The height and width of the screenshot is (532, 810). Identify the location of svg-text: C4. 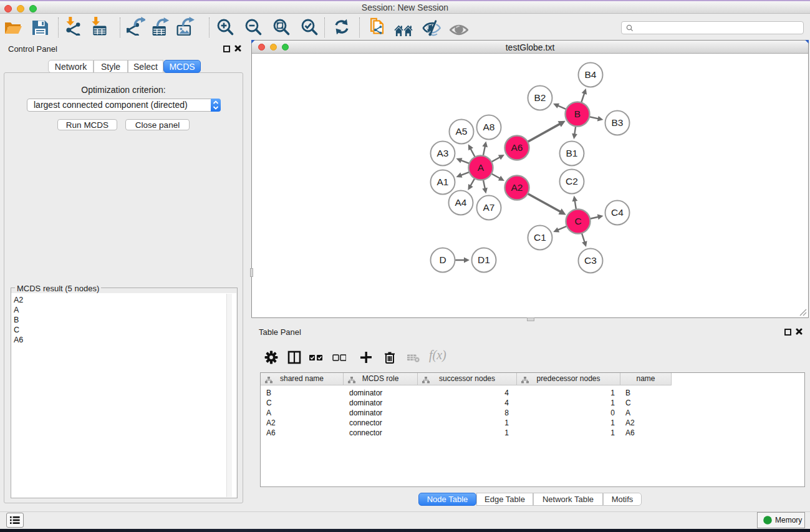
(617, 212).